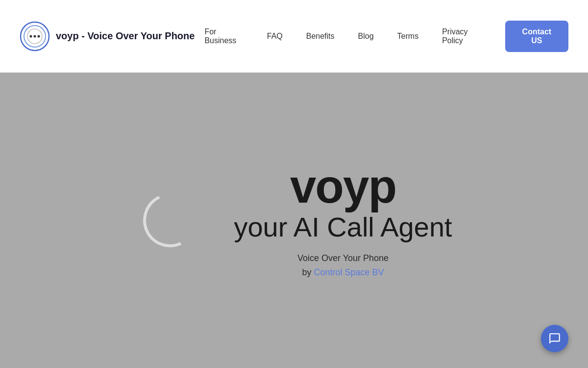 The width and height of the screenshot is (588, 368). I want to click on brand-name: voyp - Voice Over Your Phone, so click(125, 36).